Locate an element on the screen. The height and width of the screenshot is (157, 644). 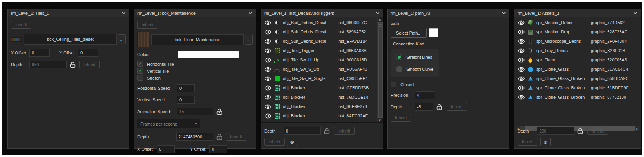
list-item: obj_Suit_Debris_Decal inst_06039E7C is located at coordinates (322, 23).